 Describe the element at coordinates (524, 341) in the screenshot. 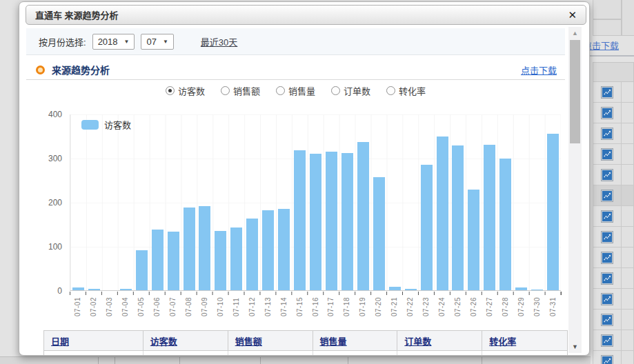

I see `column-header-转化率: 转化率` at that location.